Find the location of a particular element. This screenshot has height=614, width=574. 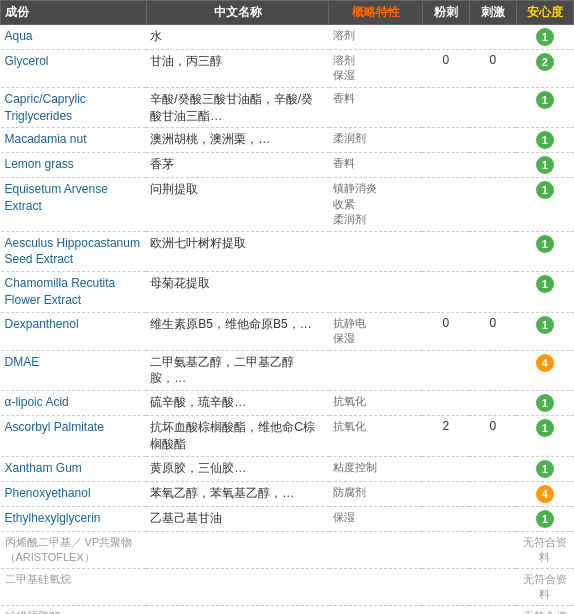

cell-safety: 2 is located at coordinates (544, 69).